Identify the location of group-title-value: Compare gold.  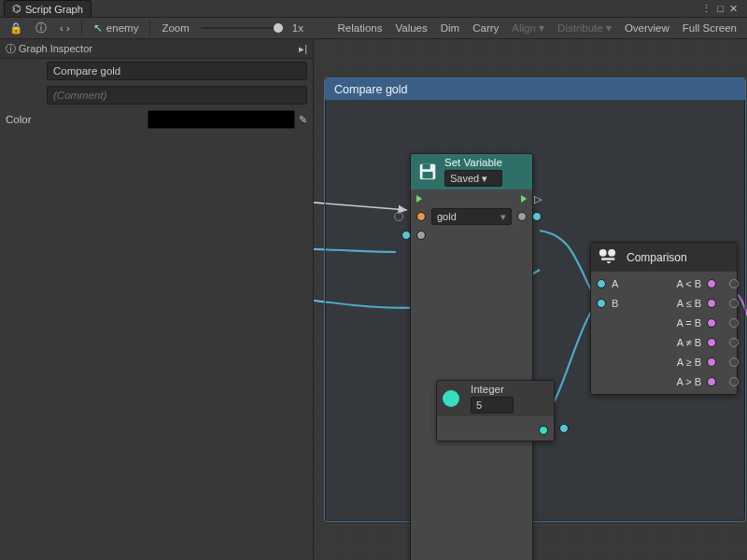
(87, 71).